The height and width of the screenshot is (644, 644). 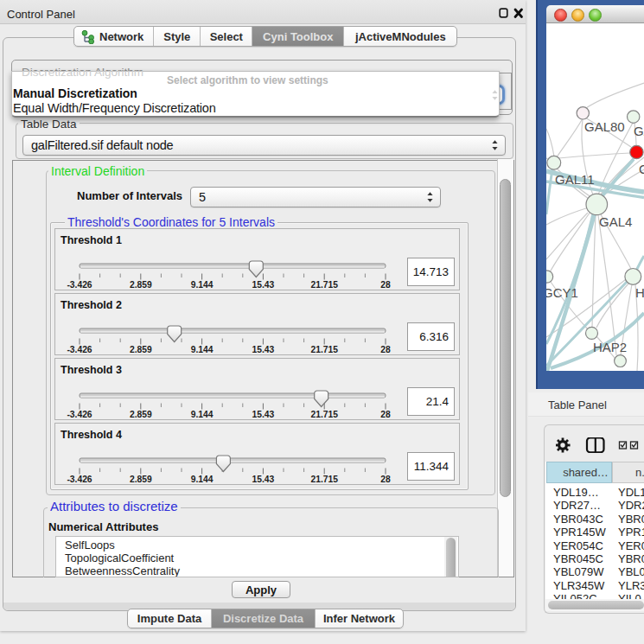 I want to click on svg-text: GAL4, so click(x=615, y=221).